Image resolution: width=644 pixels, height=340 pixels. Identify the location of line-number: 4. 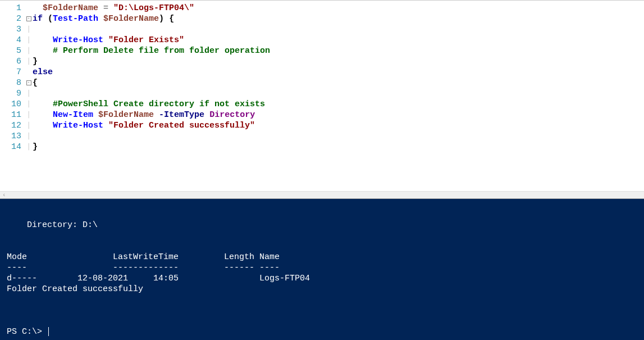
(11, 40).